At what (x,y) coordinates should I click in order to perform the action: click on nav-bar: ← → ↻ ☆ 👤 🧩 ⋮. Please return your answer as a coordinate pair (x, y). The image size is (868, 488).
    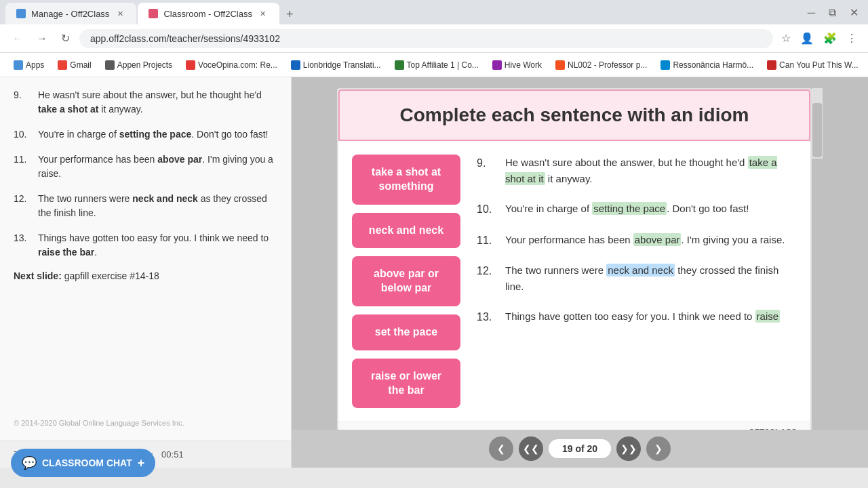
    Looking at the image, I should click on (434, 39).